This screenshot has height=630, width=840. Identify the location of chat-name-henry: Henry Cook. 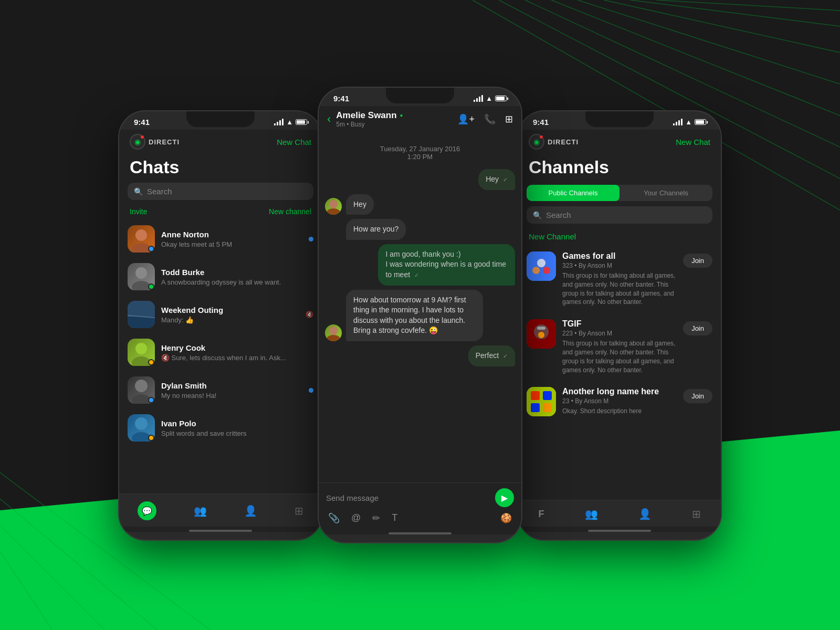
(237, 348).